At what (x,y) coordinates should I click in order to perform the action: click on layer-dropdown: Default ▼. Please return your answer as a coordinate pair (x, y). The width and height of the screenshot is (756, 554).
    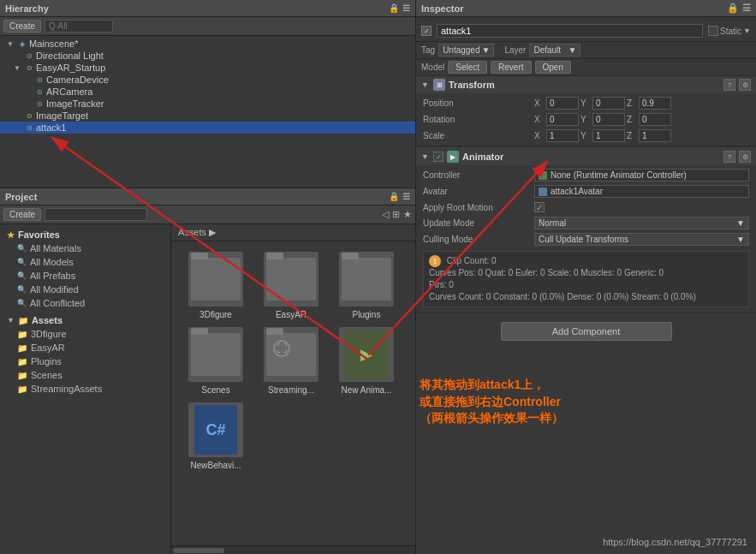
    Looking at the image, I should click on (555, 50).